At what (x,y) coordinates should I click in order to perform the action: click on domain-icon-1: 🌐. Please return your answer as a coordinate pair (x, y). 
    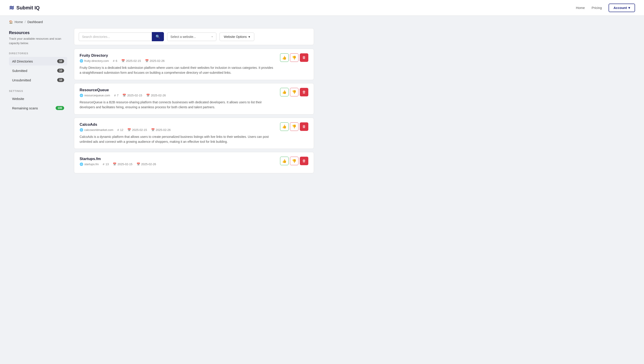
    Looking at the image, I should click on (82, 96).